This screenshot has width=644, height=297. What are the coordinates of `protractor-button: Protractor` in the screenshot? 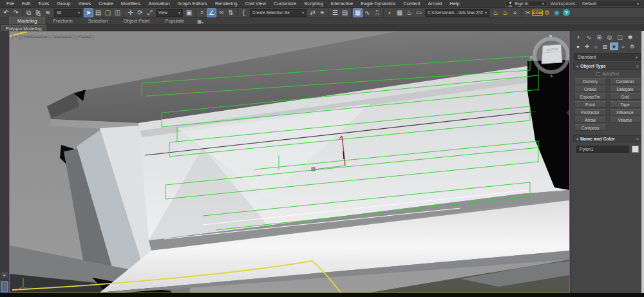 It's located at (591, 112).